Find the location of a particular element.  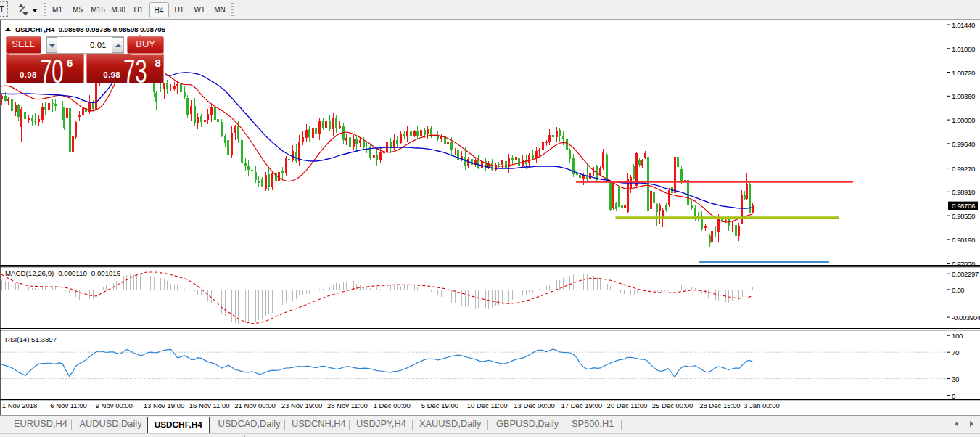

svg-text: 20 Dec 11:00 is located at coordinates (627, 405).